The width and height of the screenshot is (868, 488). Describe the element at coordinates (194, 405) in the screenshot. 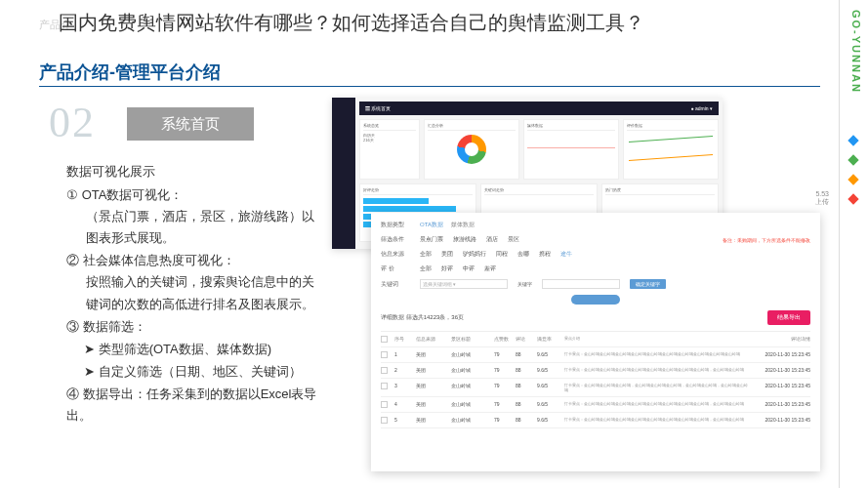

I see `list-item: ④ 数据导出：任务采集到的数据以Excel表导出。` at that location.